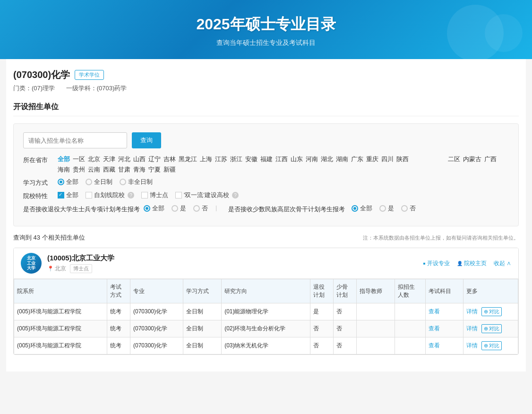 Image resolution: width=532 pixels, height=414 pixels. Describe the element at coordinates (491, 346) in the screenshot. I see `compare-btn-2: 对比` at that location.